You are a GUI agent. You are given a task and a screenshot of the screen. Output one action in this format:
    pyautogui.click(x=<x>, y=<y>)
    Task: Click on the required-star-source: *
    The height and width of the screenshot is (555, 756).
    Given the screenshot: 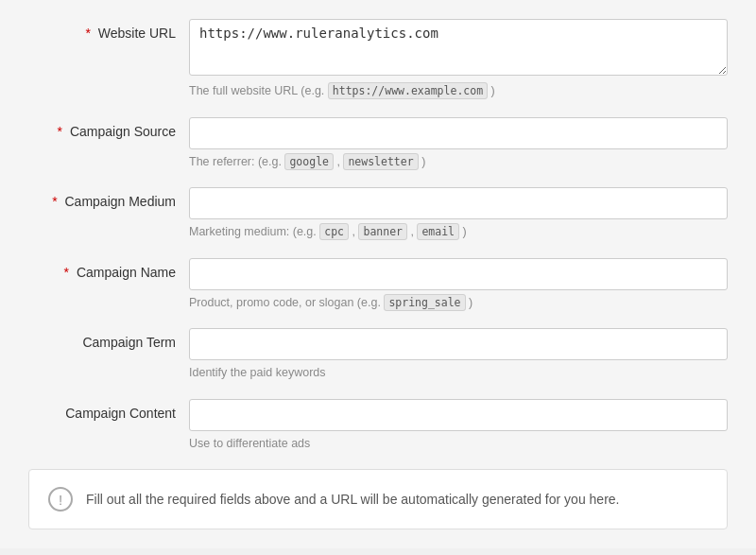 What is the action you would take?
    pyautogui.click(x=60, y=131)
    